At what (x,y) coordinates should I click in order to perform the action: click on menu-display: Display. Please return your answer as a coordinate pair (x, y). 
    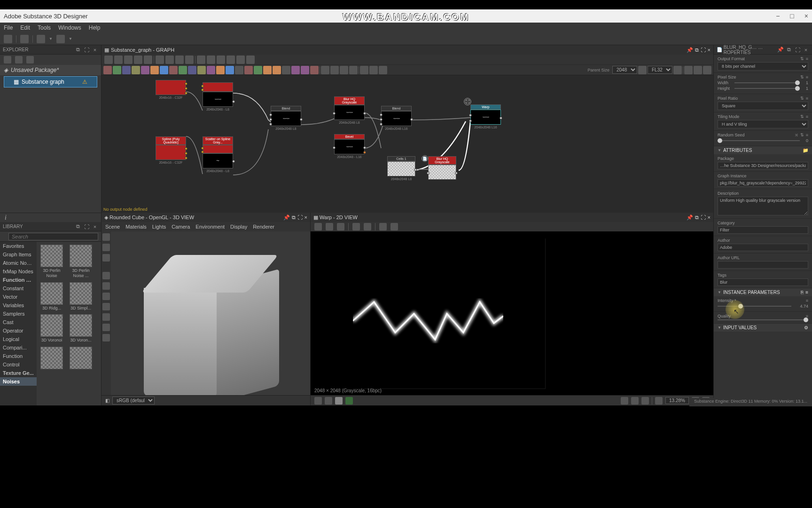
    Looking at the image, I should click on (239, 227).